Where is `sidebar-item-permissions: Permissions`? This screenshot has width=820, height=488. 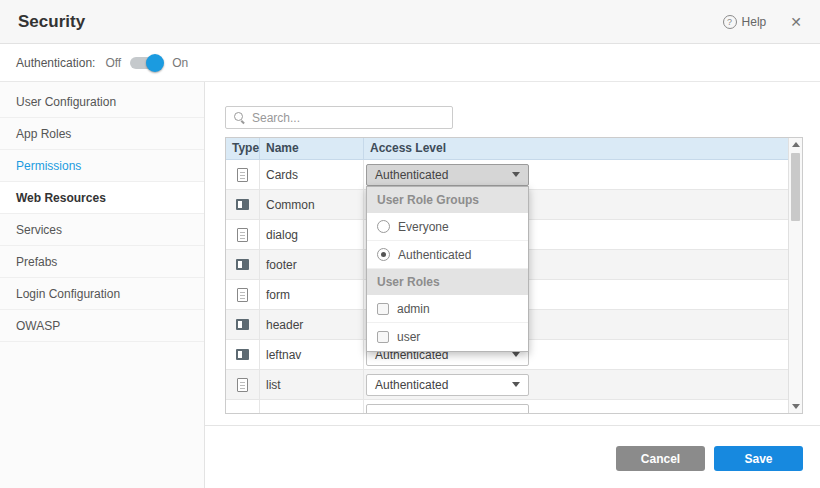
sidebar-item-permissions: Permissions is located at coordinates (102, 166).